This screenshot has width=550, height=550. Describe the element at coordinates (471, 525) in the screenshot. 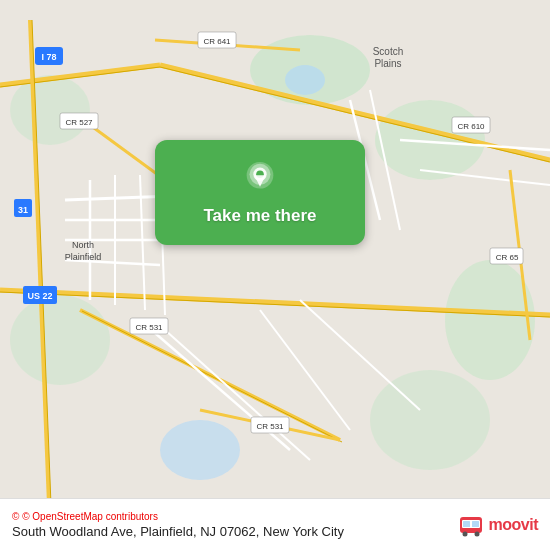

I see `moovit-bus-icon` at that location.